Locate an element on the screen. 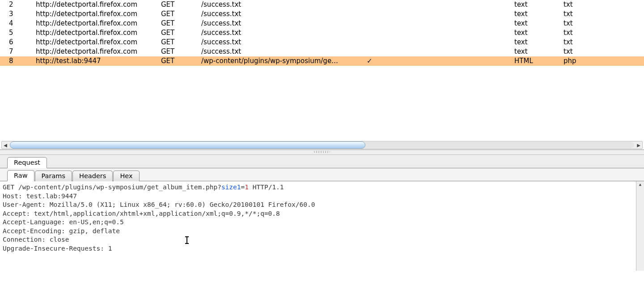 The width and height of the screenshot is (644, 286). horizontal-scrollbar: ◀ ▶ is located at coordinates (322, 145).